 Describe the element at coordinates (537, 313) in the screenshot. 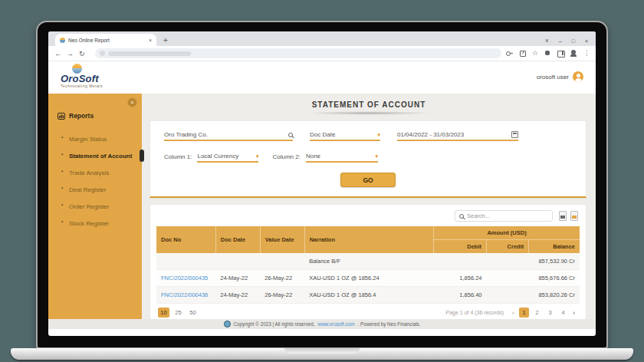

I see `page-button-2: 2` at that location.